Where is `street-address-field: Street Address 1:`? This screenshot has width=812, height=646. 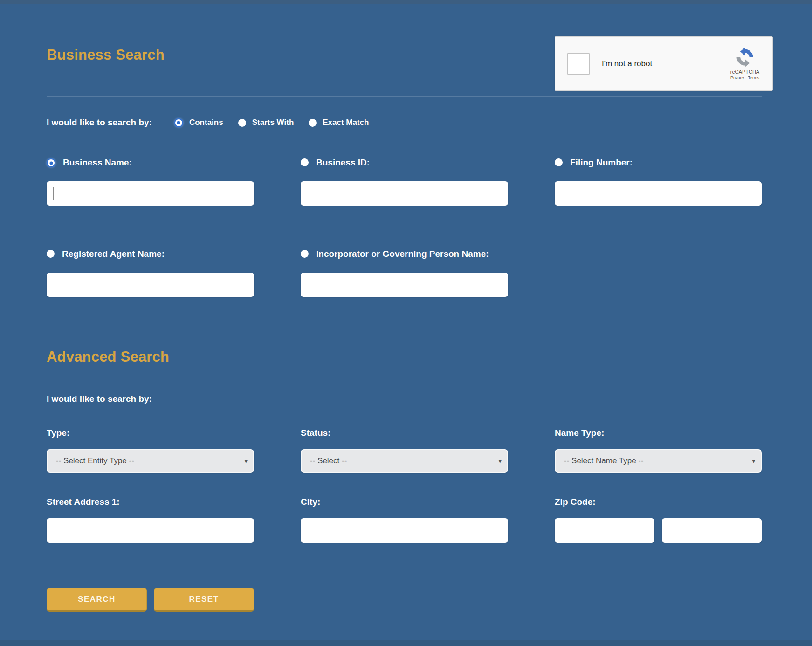 street-address-field: Street Address 1: is located at coordinates (150, 519).